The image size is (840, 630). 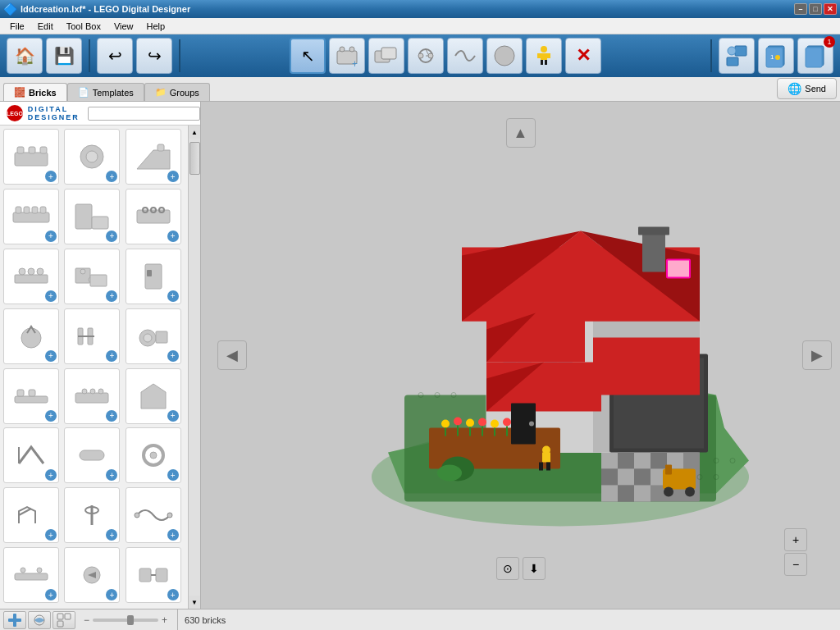 What do you see at coordinates (195, 158) in the screenshot?
I see `scroll-thumb` at bounding box center [195, 158].